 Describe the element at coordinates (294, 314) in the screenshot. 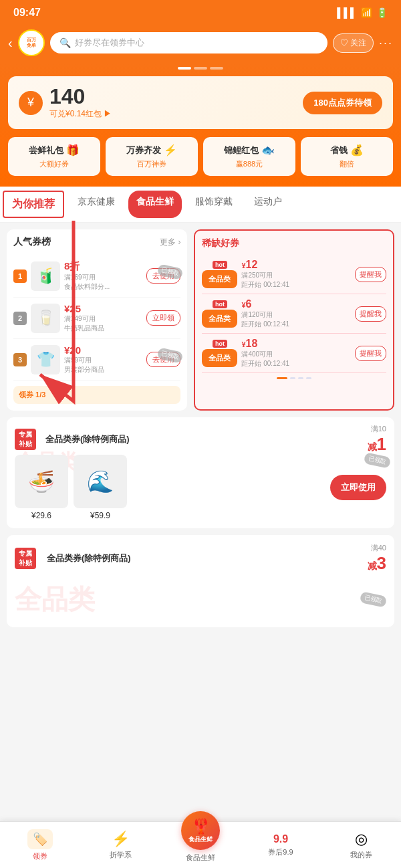

I see `rare-coupon-1: hot 全品类 ¥6 满120可用 距开始 00:12:41 提醒我` at that location.